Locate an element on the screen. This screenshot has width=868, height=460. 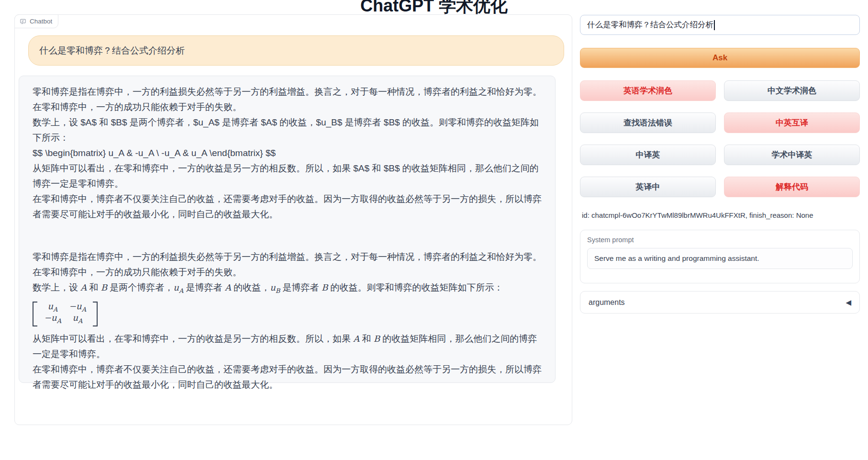
arguments-accordion: arguments ◀ is located at coordinates (720, 303).